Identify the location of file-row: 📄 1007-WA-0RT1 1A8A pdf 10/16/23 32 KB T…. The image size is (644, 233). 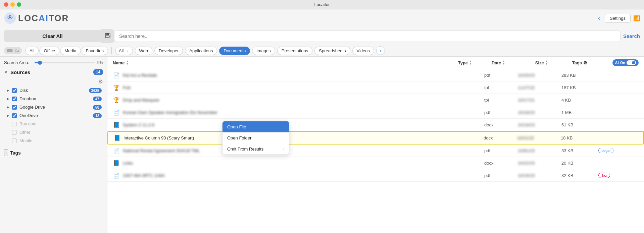
(376, 176).